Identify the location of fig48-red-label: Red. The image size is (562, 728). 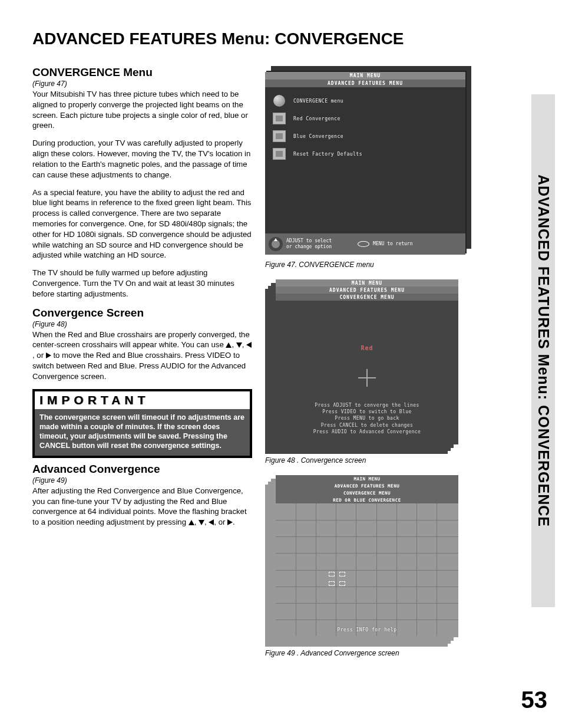
(367, 348).